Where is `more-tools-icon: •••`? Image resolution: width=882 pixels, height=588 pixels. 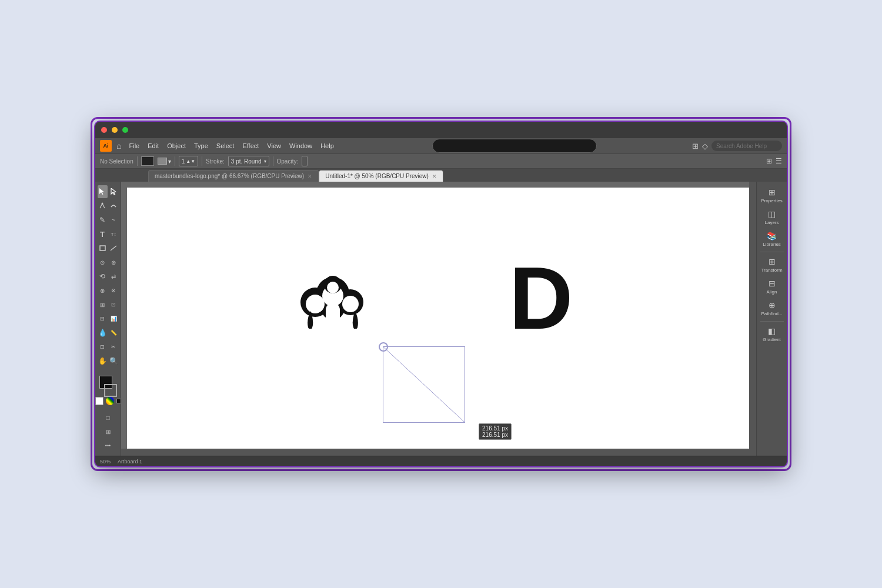 more-tools-icon: ••• is located at coordinates (108, 446).